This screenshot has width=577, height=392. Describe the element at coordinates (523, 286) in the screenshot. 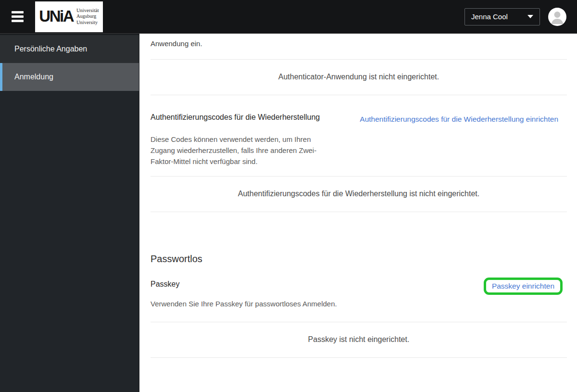

I see `setup-passkey-link: Passkey einrichten` at that location.